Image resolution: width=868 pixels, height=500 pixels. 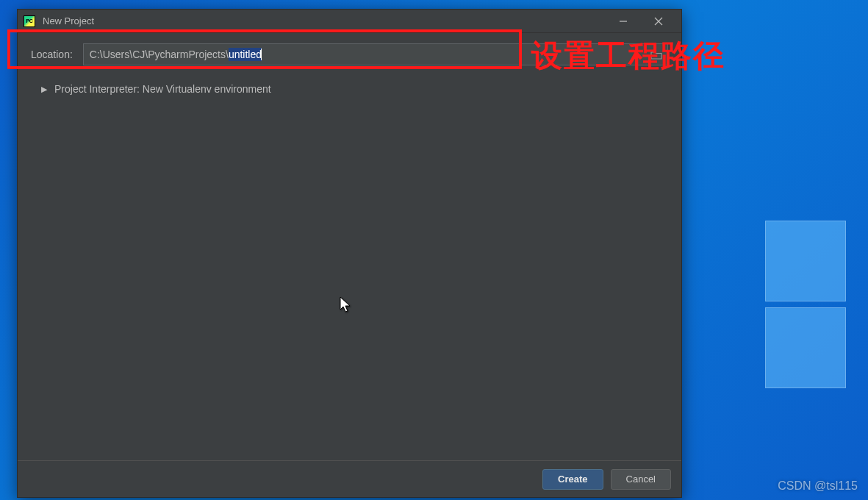 What do you see at coordinates (350, 89) in the screenshot?
I see `interpreter-row: ▶ Project Interpreter: New Virtualenv en…` at bounding box center [350, 89].